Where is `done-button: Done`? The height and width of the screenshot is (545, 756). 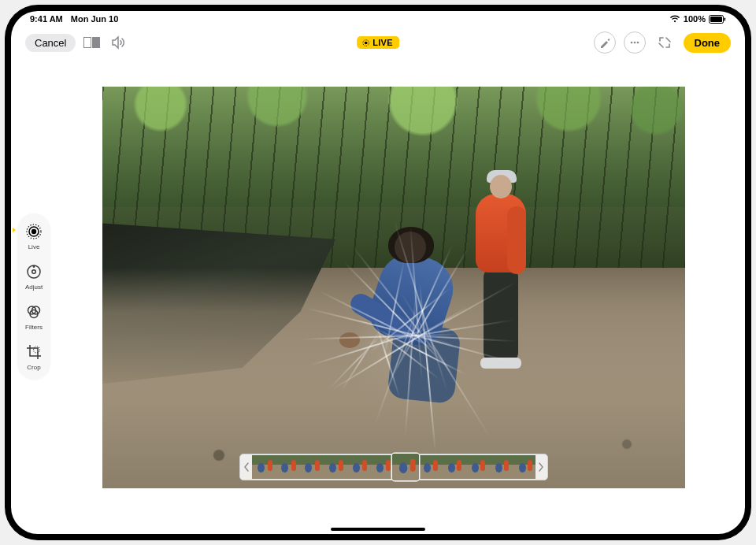 done-button: Done is located at coordinates (707, 43).